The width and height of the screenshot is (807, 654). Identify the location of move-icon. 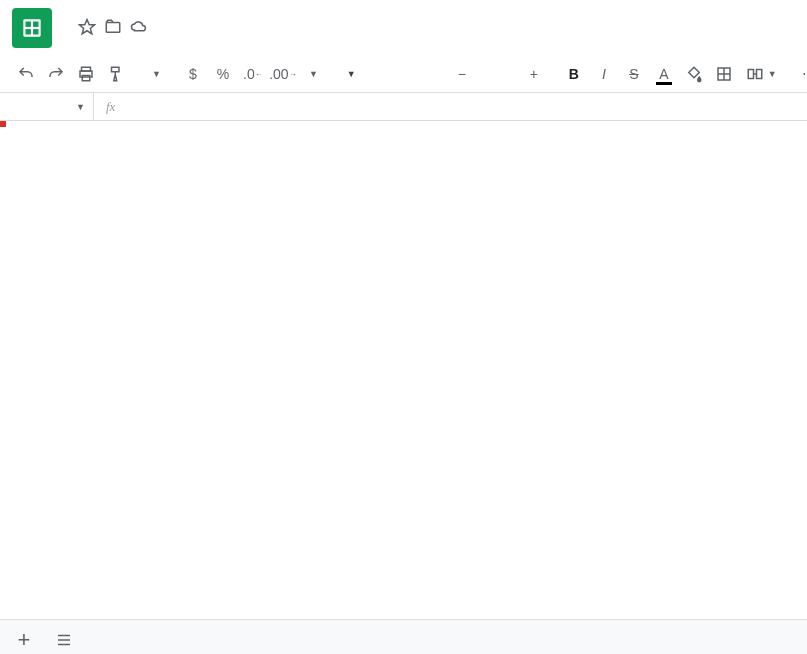
(113, 27).